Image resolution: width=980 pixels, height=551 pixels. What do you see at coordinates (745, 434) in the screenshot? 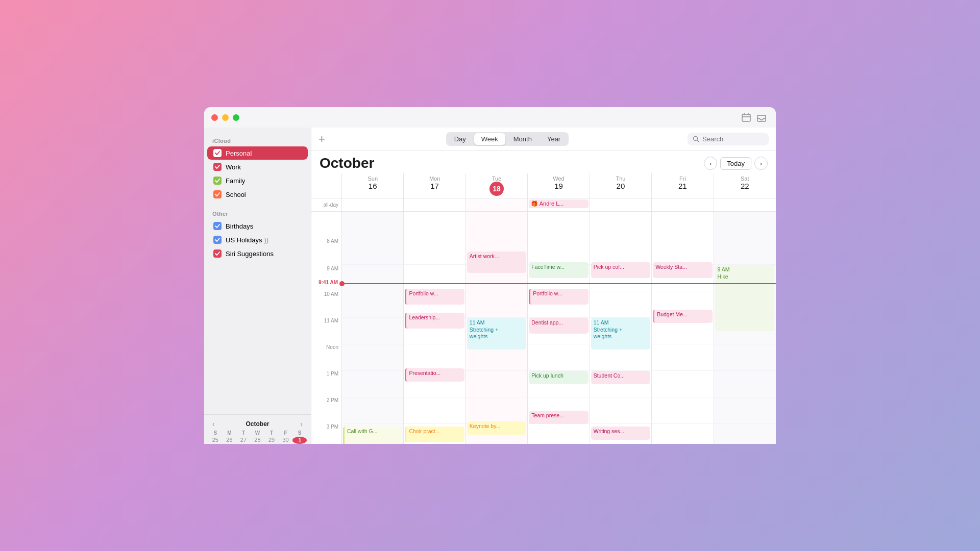
I see `cell-d6-h15` at bounding box center [745, 434].